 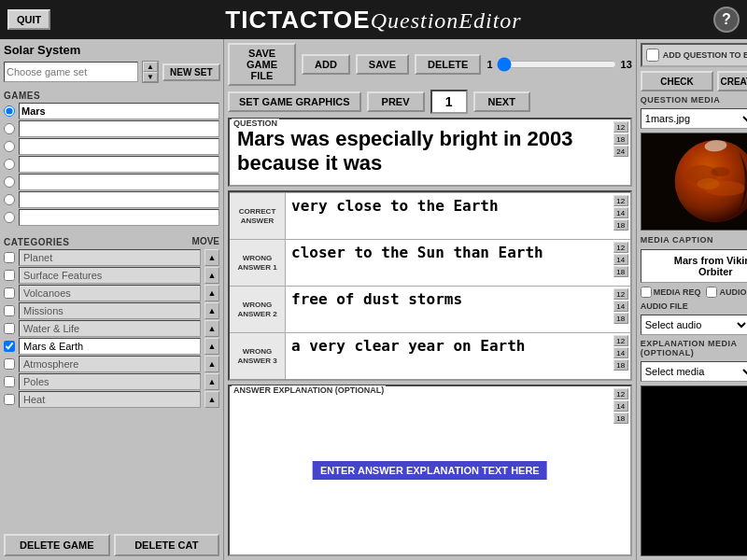 I want to click on cat-checkbox-water, so click(x=9, y=329).